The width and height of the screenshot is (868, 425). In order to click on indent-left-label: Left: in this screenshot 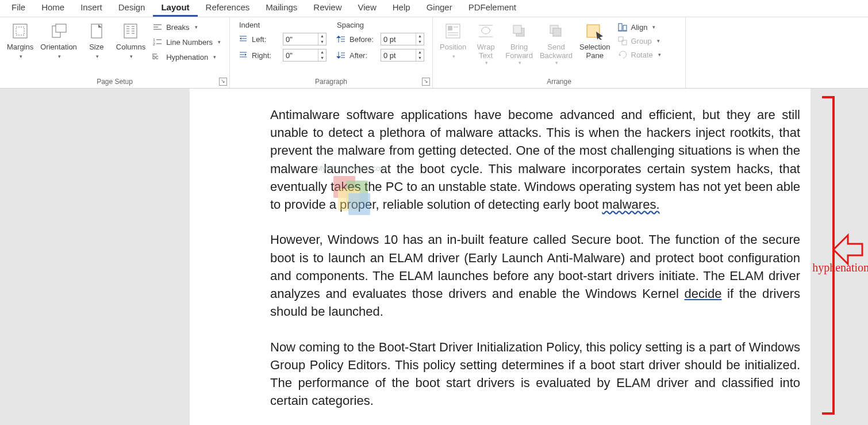, I will do `click(266, 39)`.